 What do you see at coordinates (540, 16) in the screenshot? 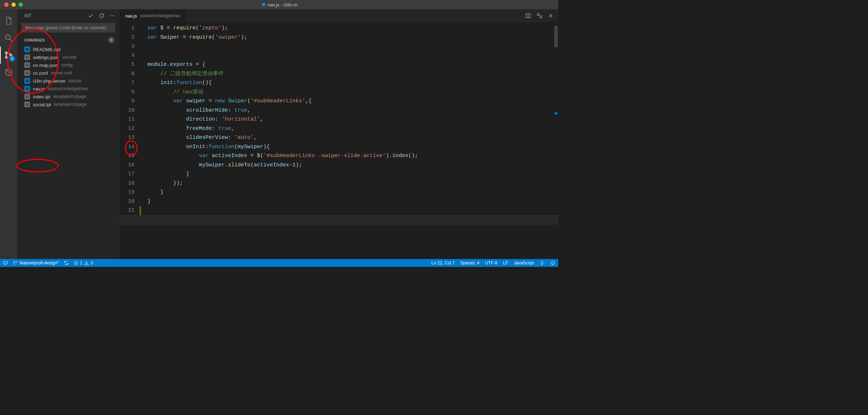
I see `show-diff-icon` at bounding box center [540, 16].